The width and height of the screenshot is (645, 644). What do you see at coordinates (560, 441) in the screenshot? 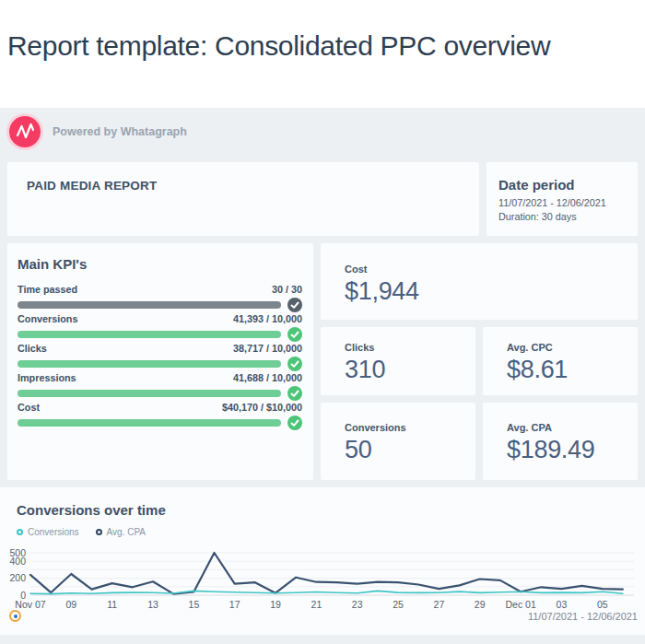
I see `stat-card-avg-cpa: Avg. CPA $189.49` at bounding box center [560, 441].